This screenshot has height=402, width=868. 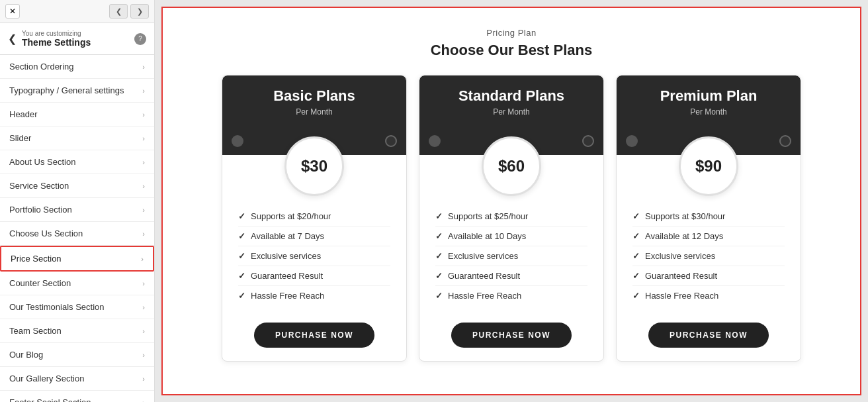 I want to click on sidebar-item-header: Header›, so click(x=77, y=115).